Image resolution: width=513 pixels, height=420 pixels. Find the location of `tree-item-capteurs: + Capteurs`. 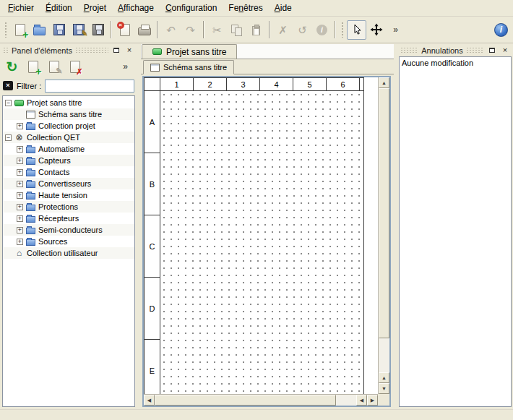

tree-item-capteurs: + Capteurs is located at coordinates (69, 160).